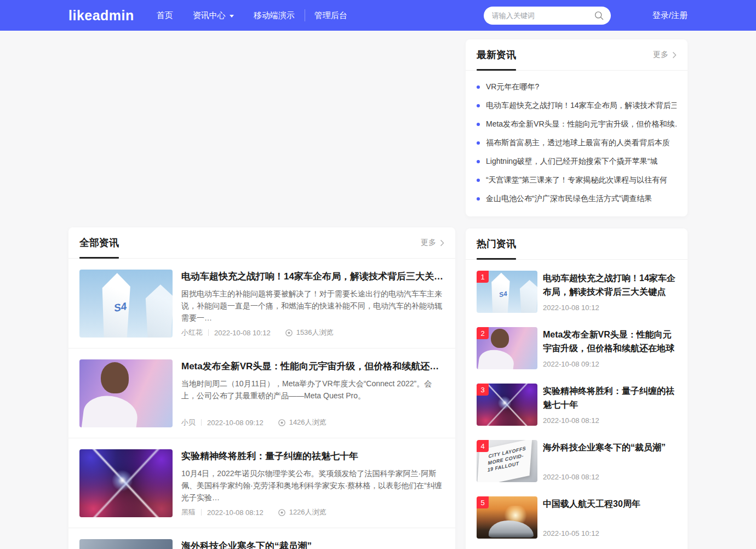 The width and height of the screenshot is (756, 549). What do you see at coordinates (483, 502) in the screenshot?
I see `rank-badge: 5` at bounding box center [483, 502].